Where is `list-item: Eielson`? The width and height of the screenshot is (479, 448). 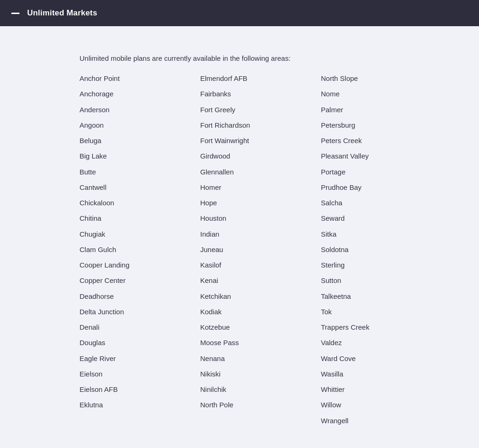
list-item: Eielson is located at coordinates (140, 374).